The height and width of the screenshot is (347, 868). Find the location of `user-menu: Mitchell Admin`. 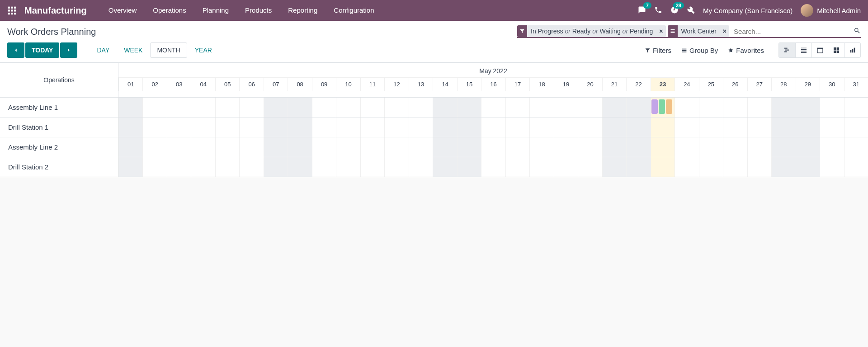

user-menu: Mitchell Admin is located at coordinates (831, 10).